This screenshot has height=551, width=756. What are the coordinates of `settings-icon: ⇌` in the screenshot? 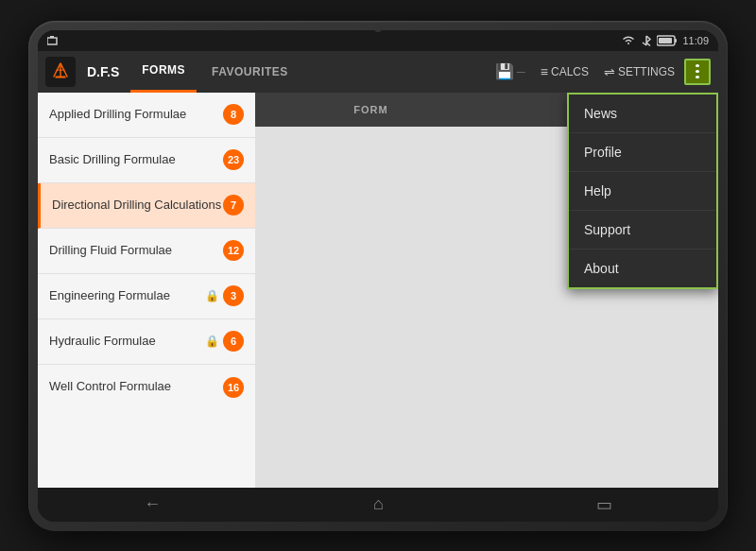 It's located at (610, 72).